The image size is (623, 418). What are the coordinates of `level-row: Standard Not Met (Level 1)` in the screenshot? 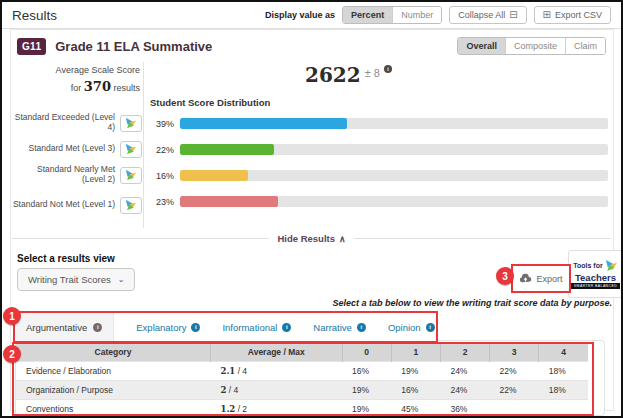 It's located at (77, 205).